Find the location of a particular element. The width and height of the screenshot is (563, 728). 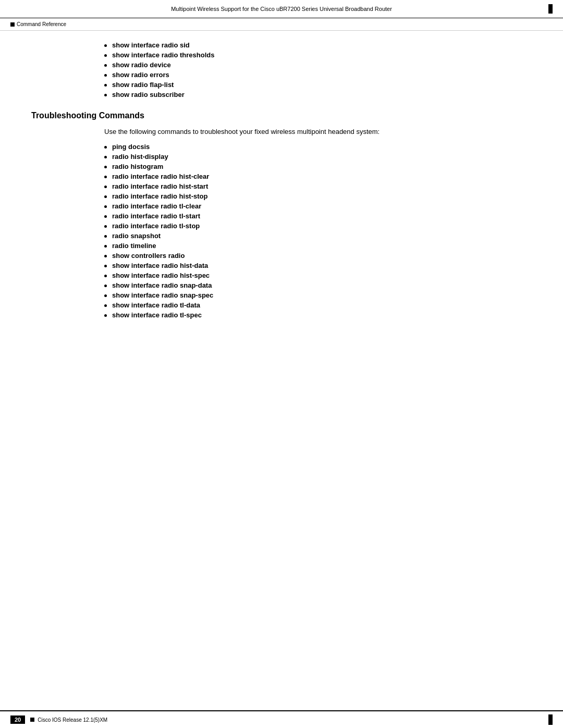

list-item: radio interface radio tl-start is located at coordinates (318, 216).